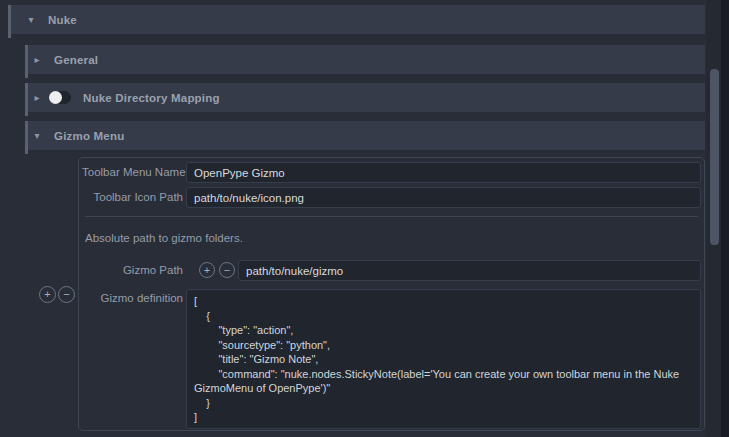  I want to click on directory-mapping-enabled-toggle, so click(60, 98).